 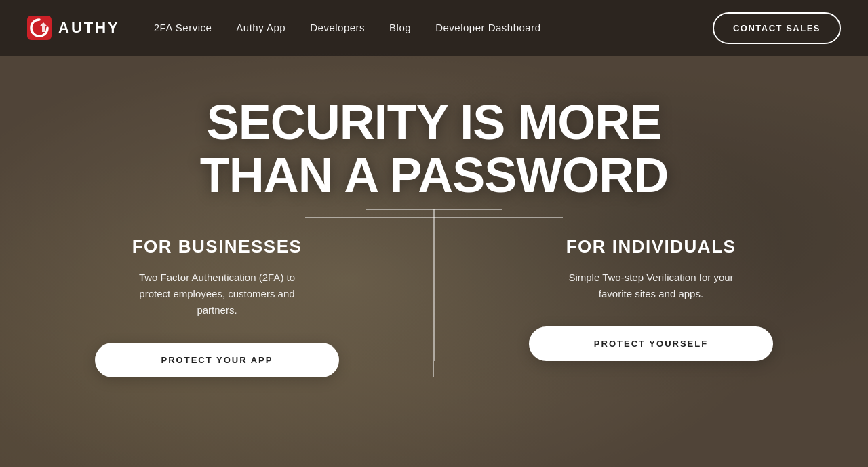 What do you see at coordinates (73, 28) in the screenshot?
I see `logo-link: AUTHY` at bounding box center [73, 28].